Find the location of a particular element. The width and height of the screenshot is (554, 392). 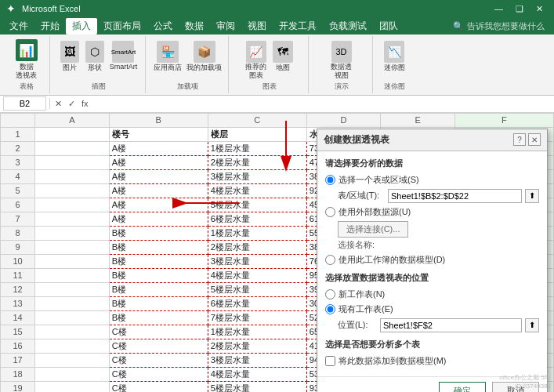

connect-btn: 选择连接(C)... is located at coordinates (373, 229).